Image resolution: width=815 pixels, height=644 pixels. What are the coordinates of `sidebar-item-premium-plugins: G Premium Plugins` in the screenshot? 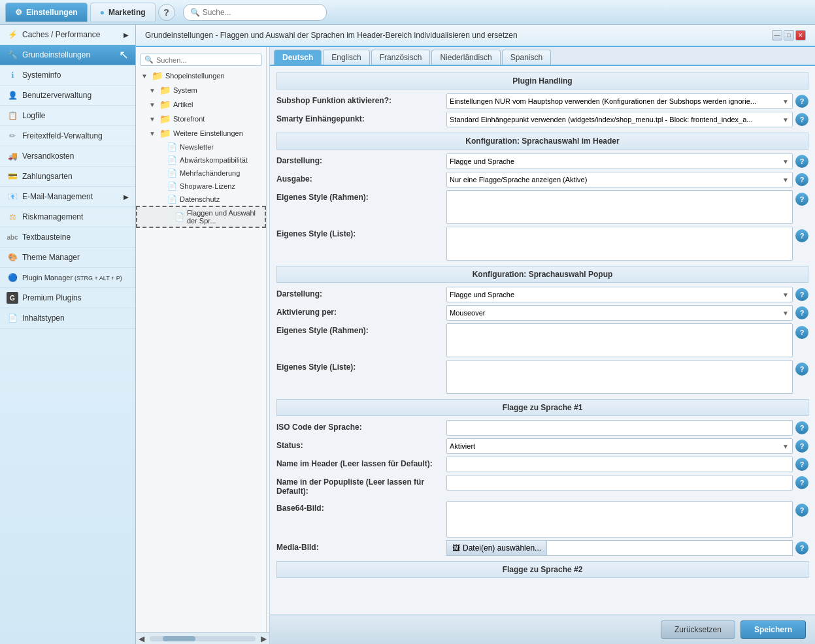 It's located at (68, 298).